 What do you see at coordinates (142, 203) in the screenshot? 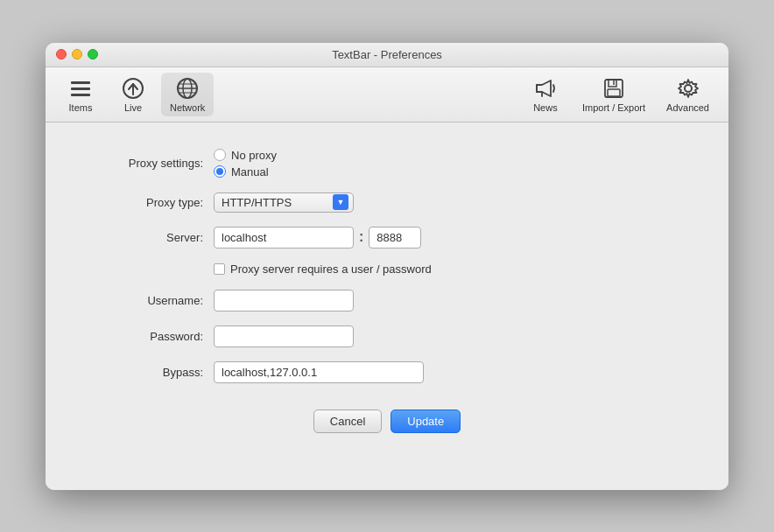
I see `proxy-type-label: Proxy type:` at bounding box center [142, 203].